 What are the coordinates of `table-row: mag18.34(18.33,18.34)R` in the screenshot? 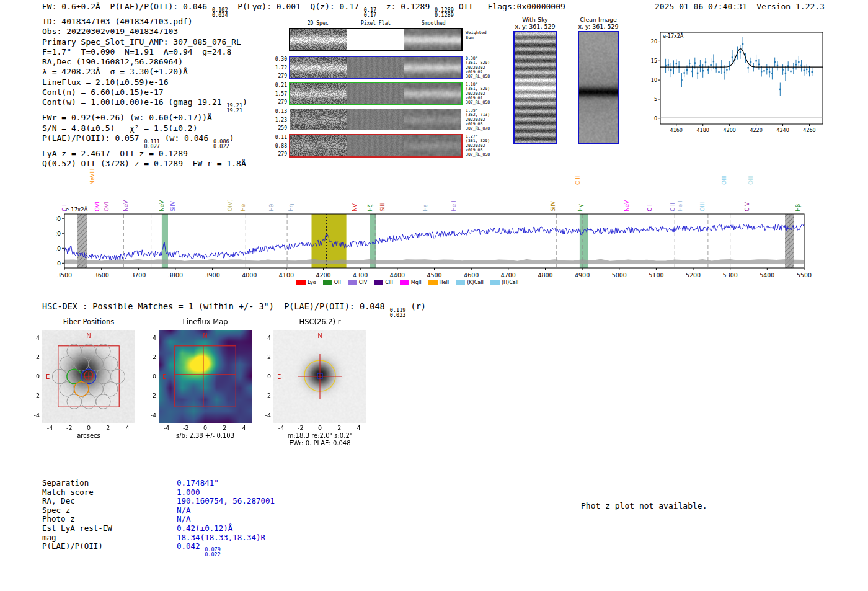 It's located at (159, 538).